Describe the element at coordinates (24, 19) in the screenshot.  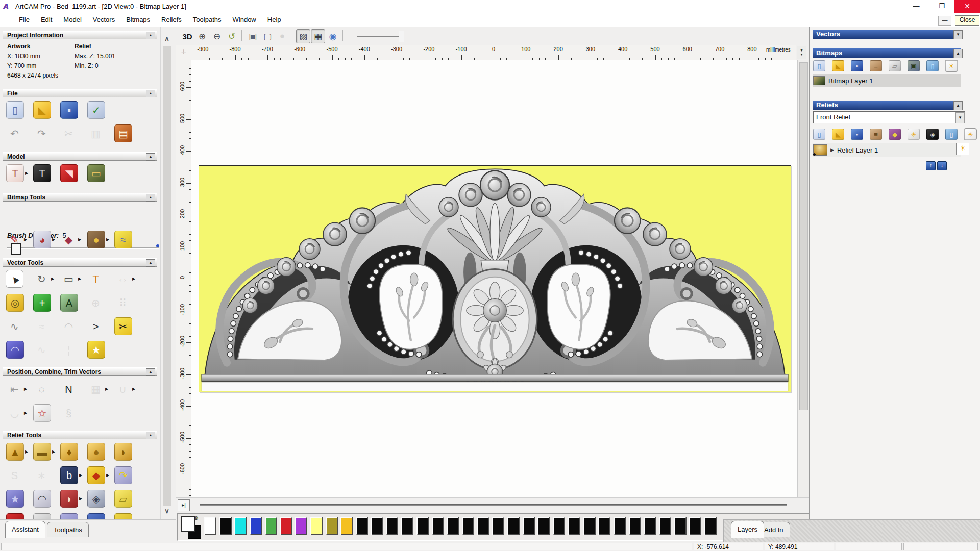
I see `menu-file: File` at that location.